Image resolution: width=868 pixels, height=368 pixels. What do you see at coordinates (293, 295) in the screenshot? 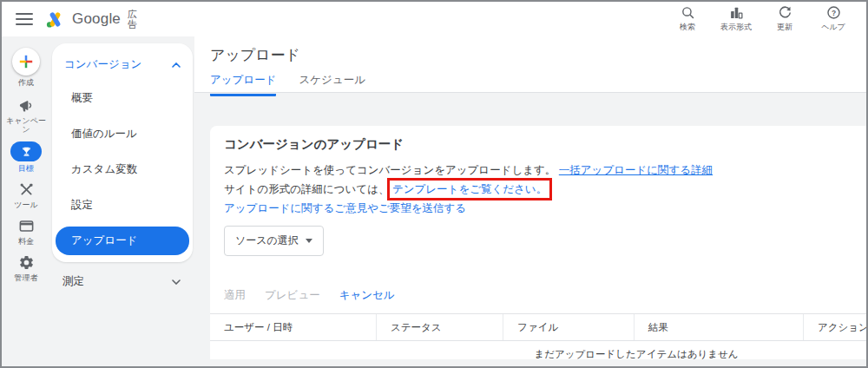
I see `preview-button: プレビュー` at bounding box center [293, 295].